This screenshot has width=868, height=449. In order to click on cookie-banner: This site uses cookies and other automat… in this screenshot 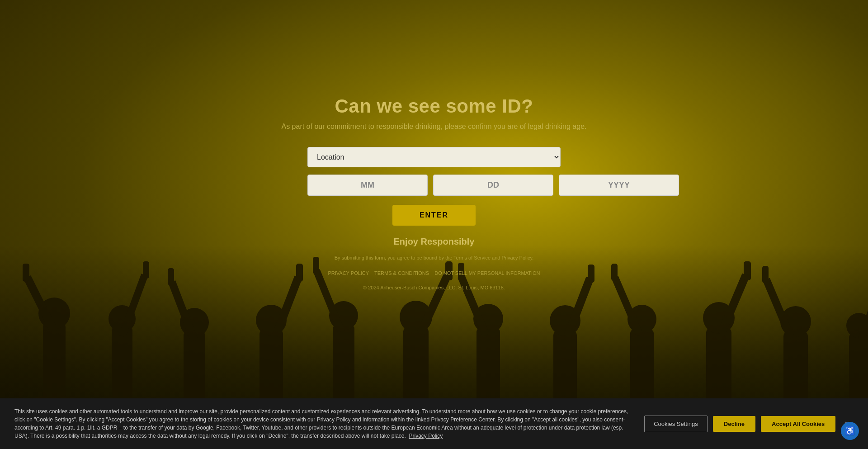, I will do `click(434, 424)`.